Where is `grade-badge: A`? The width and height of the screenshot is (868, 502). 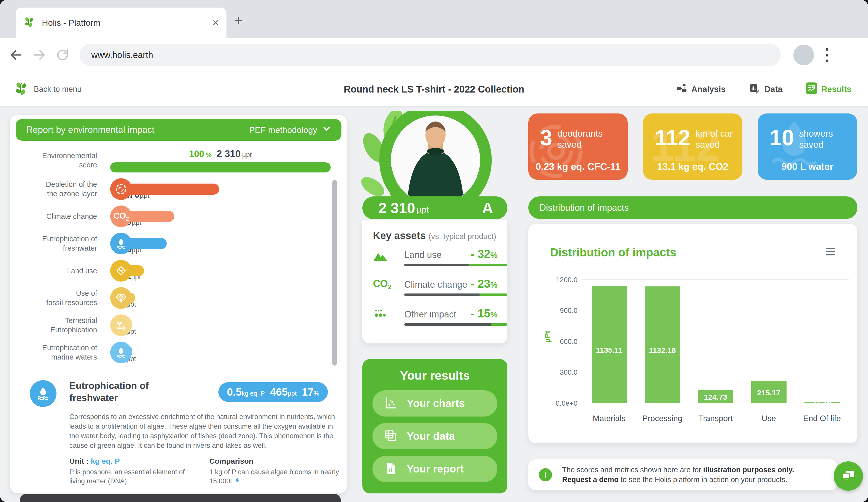
grade-badge: A is located at coordinates (488, 208).